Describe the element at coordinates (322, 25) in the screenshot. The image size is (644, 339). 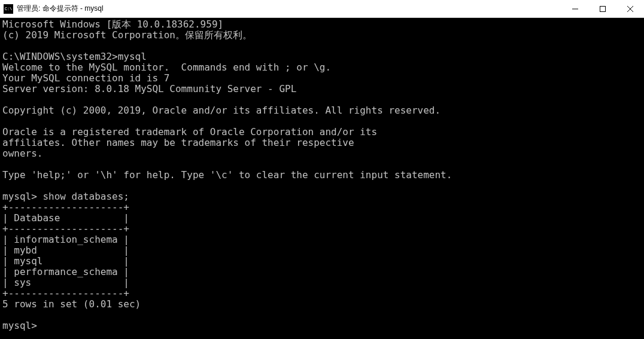
I see `terminal-line: Microsoft Windows [版本 10.0.18362.959]` at that location.